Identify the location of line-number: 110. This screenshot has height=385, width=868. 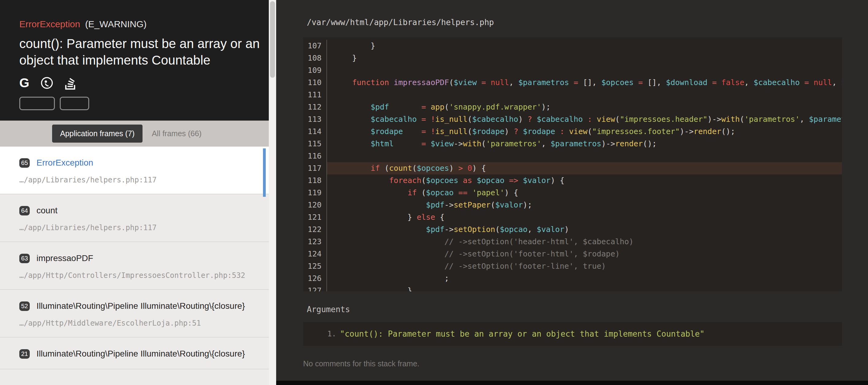
(315, 83).